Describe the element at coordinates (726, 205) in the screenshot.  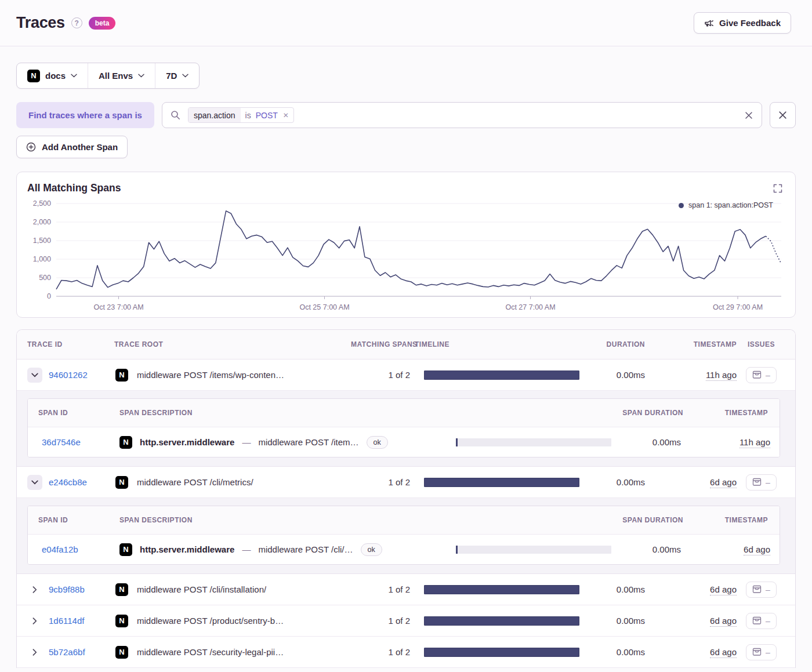
I see `chart-legend-item: span 1: span.action:POST` at that location.